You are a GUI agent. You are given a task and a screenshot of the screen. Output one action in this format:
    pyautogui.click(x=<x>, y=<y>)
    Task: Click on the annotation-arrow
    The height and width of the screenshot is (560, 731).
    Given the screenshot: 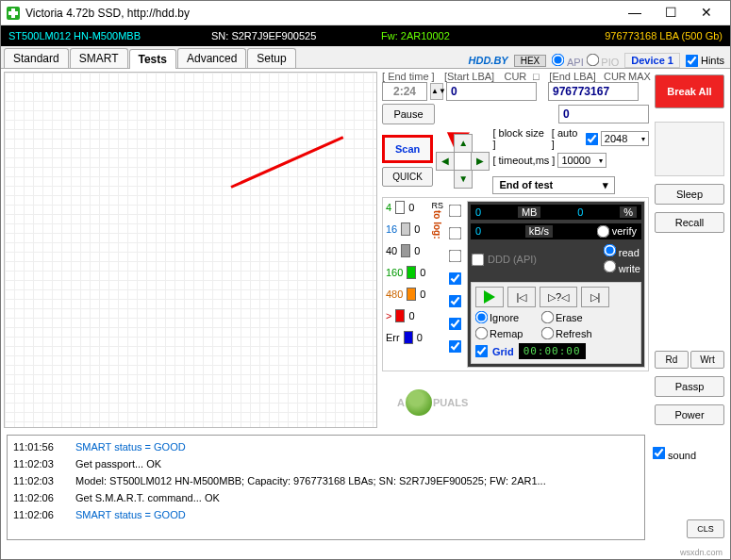 What is the action you would take?
    pyautogui.click(x=292, y=187)
    